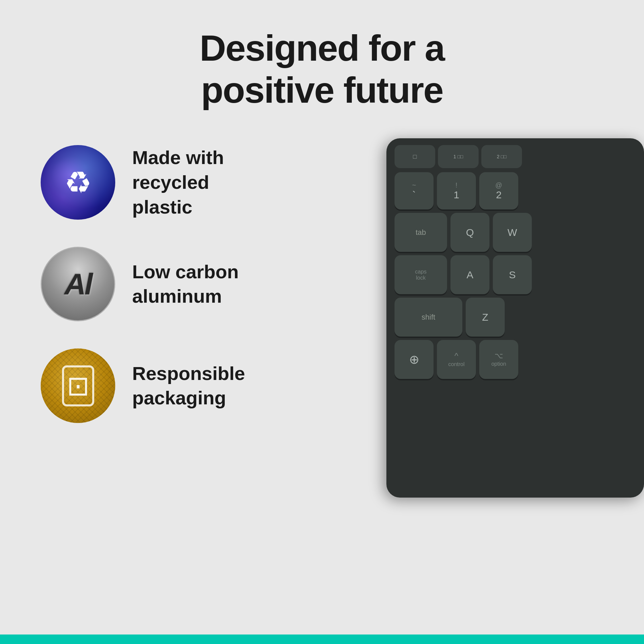 This screenshot has width=644, height=644. I want to click on key-tab-label: tab, so click(421, 233).